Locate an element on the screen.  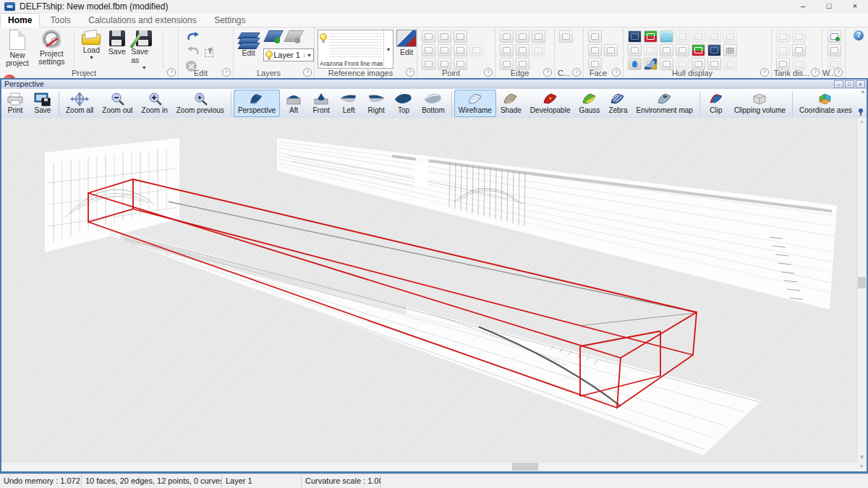
zoom-in-button: Zoom in is located at coordinates (155, 103).